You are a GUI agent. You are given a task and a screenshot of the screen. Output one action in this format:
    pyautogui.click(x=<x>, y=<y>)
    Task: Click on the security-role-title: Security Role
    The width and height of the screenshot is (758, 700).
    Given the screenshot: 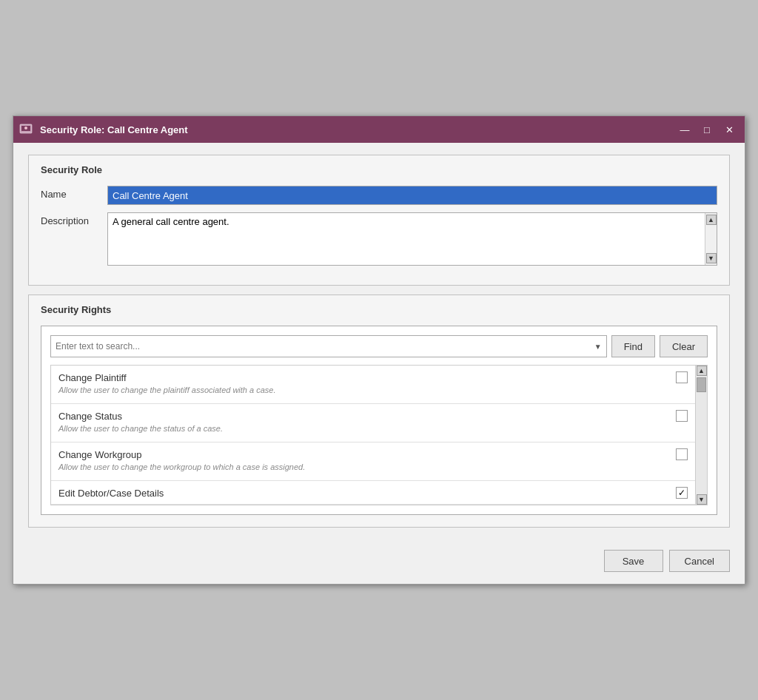 What is the action you would take?
    pyautogui.click(x=379, y=170)
    